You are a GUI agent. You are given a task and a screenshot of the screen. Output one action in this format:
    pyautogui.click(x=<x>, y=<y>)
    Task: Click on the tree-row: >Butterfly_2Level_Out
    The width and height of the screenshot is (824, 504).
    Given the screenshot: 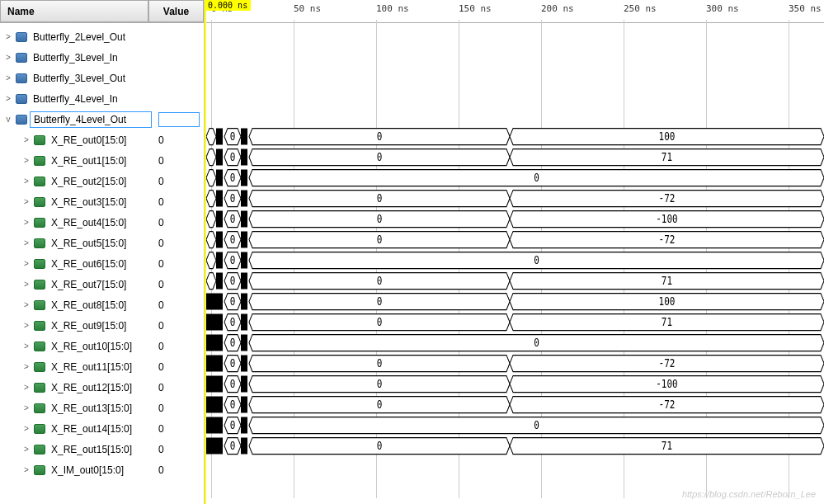 What is the action you would take?
    pyautogui.click(x=102, y=36)
    